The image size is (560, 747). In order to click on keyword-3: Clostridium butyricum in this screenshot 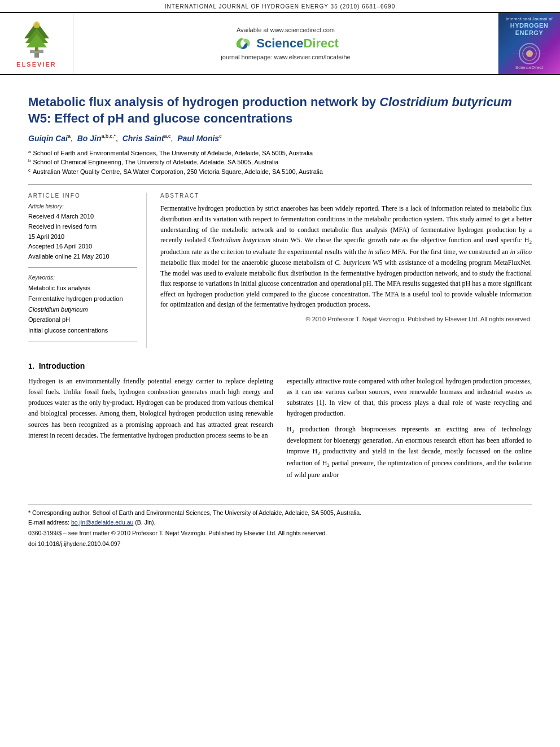, I will do `click(82, 309)`.